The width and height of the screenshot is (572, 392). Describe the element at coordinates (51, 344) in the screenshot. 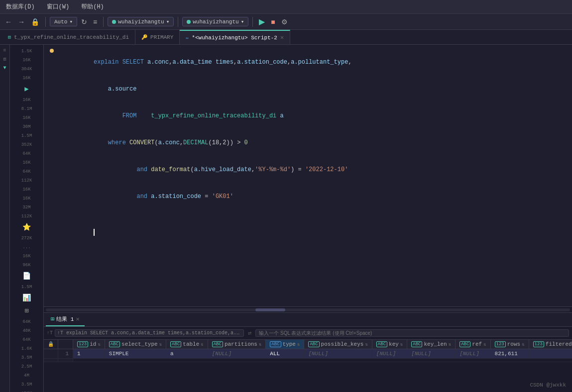

I see `col-lock: 🔒` at that location.